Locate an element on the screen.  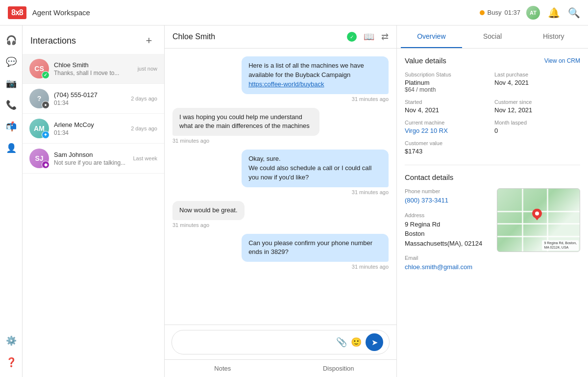
contact-item: AM ✦ Arlene McCoy 01:34 2 days ago is located at coordinates (93, 128).